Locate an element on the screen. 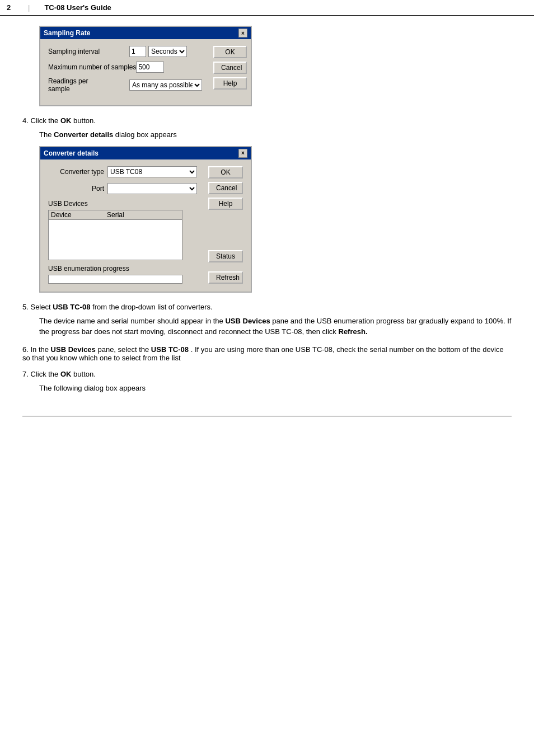 The width and height of the screenshot is (534, 756). step5-usbtc08-bold: USB TC-08 is located at coordinates (72, 307).